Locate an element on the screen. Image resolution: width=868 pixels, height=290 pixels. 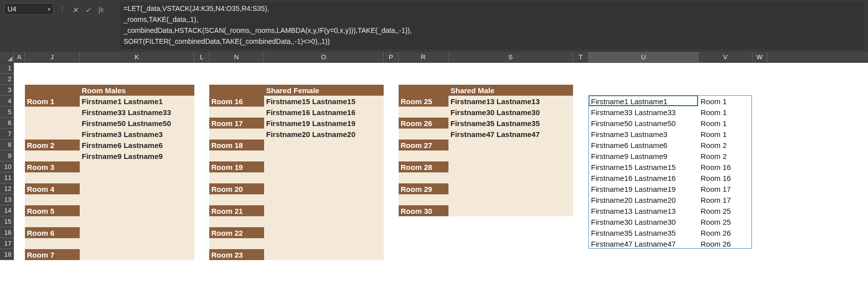
block3-name-r8 is located at coordinates (511, 145).